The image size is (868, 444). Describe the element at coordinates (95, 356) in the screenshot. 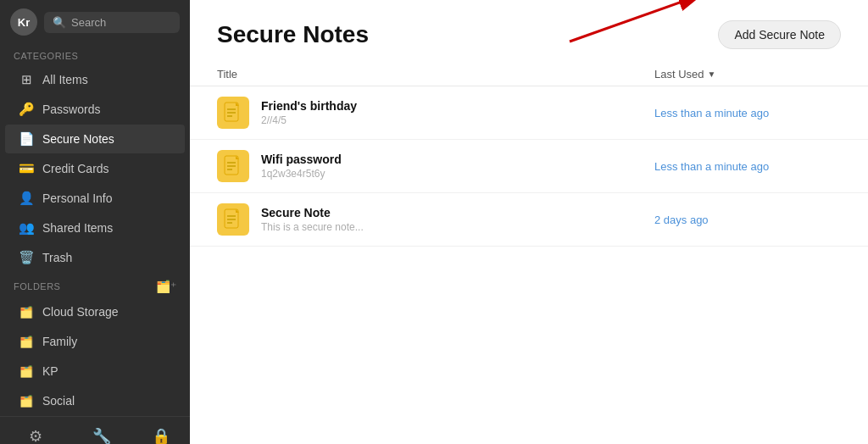

I see `sidebar-folders: 🗂️ Cloud Storage 🗂️ Family 🗂️ KP 🗂️ Soci…` at that location.